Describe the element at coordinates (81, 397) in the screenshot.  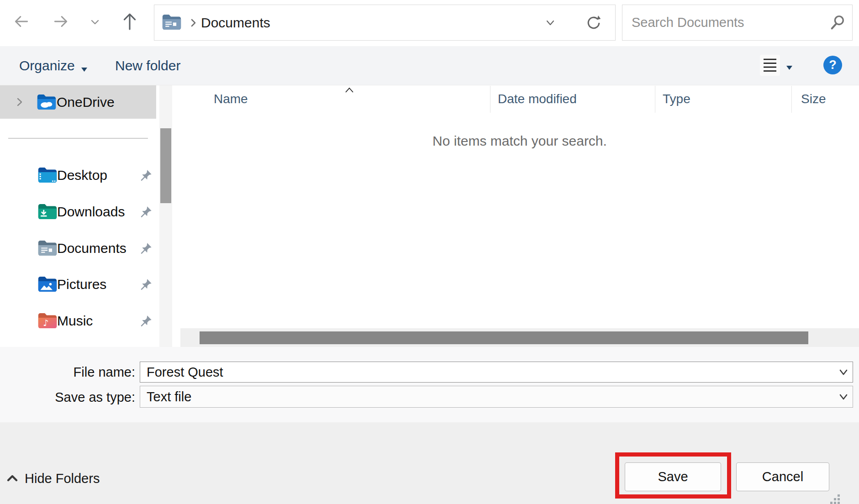
I see `save-as-type-label: Save as type:` at that location.